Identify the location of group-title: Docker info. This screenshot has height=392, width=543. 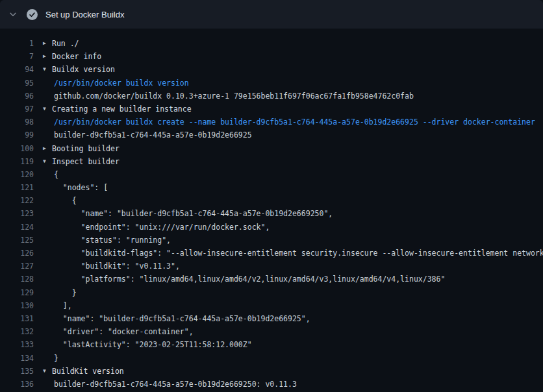
(77, 56).